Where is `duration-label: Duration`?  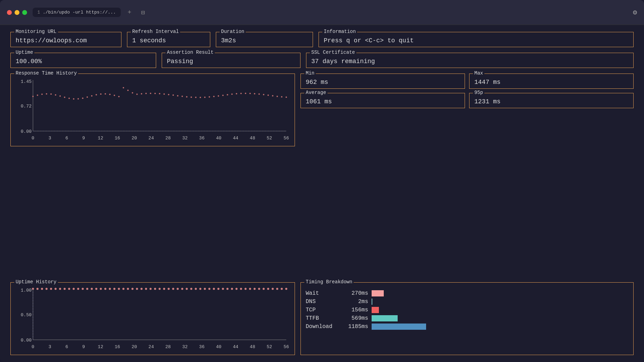
duration-label: Duration is located at coordinates (232, 32).